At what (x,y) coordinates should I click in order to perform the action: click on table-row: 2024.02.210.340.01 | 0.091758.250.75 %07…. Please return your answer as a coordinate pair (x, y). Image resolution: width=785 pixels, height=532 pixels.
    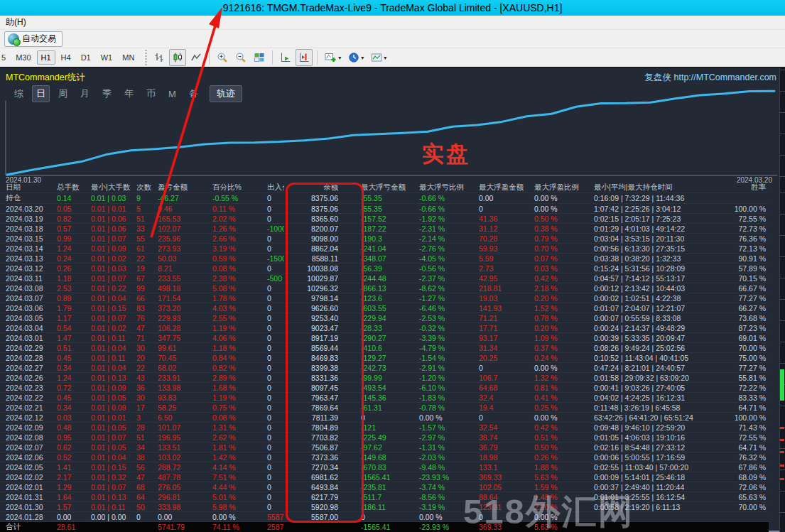
    Looking at the image, I should click on (384, 408).